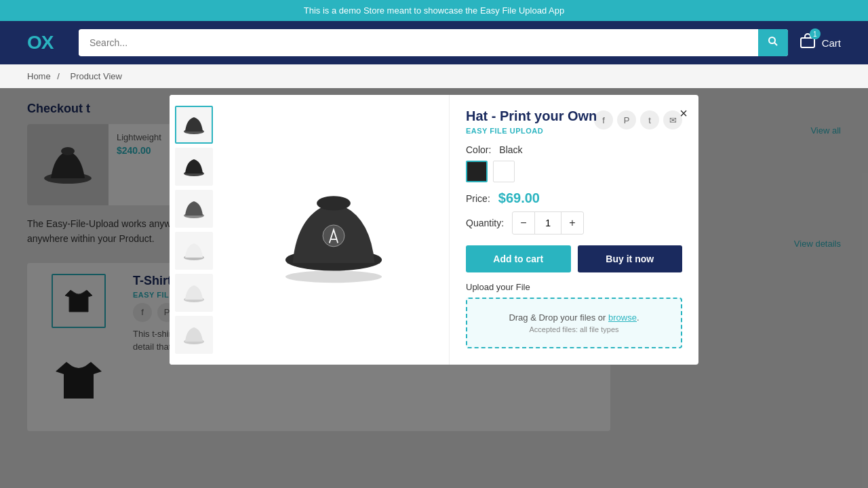  What do you see at coordinates (815, 34) in the screenshot?
I see `cart-badge: 1` at bounding box center [815, 34].